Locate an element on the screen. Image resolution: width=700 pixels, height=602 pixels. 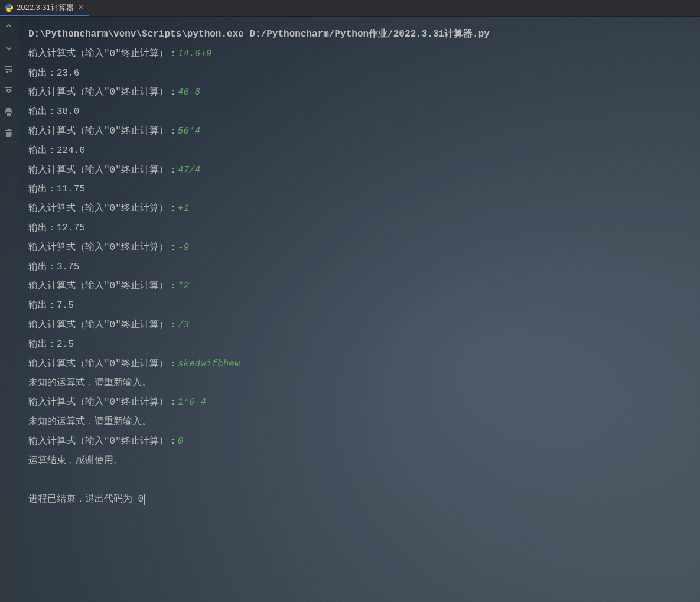
python-icon is located at coordinates (9, 8).